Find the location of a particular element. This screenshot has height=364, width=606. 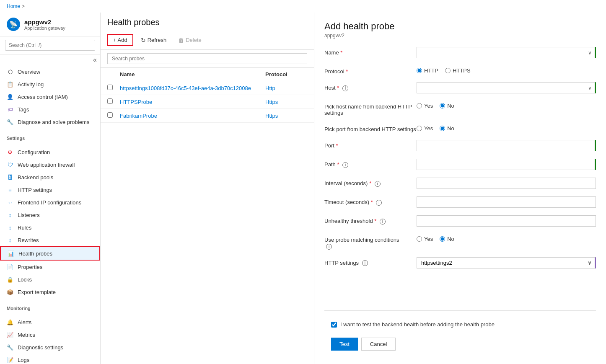

tags-icon: 🏷 is located at coordinates (10, 109).